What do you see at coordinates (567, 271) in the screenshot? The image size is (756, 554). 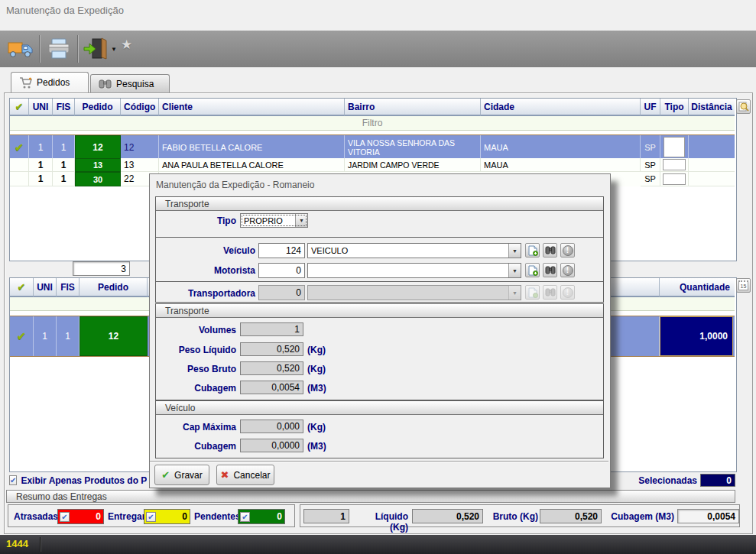 I see `motorista-info-button: !` at bounding box center [567, 271].